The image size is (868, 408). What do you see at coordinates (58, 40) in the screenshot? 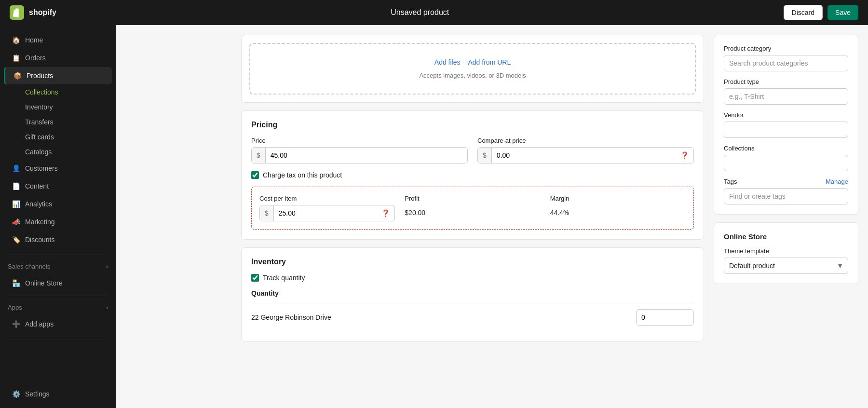
I see `sidebar-item-home: 🏠 Home` at bounding box center [58, 40].